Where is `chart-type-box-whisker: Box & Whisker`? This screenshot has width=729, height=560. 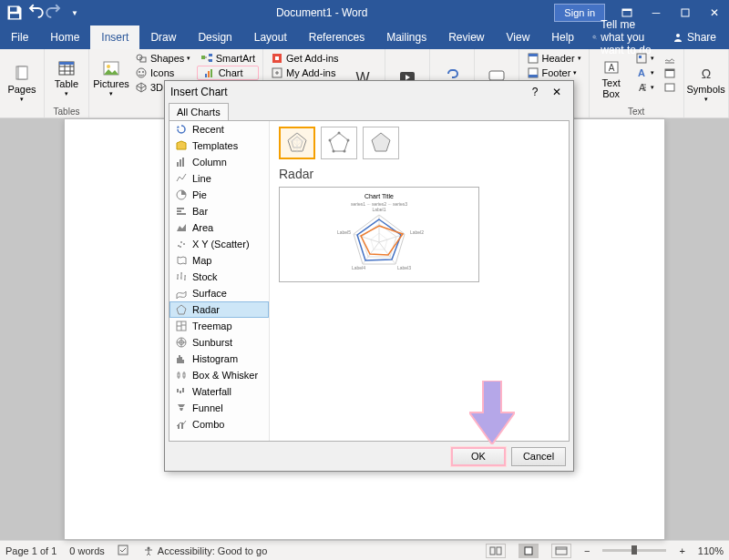
chart-type-box-whisker: Box & Whisker is located at coordinates (219, 375).